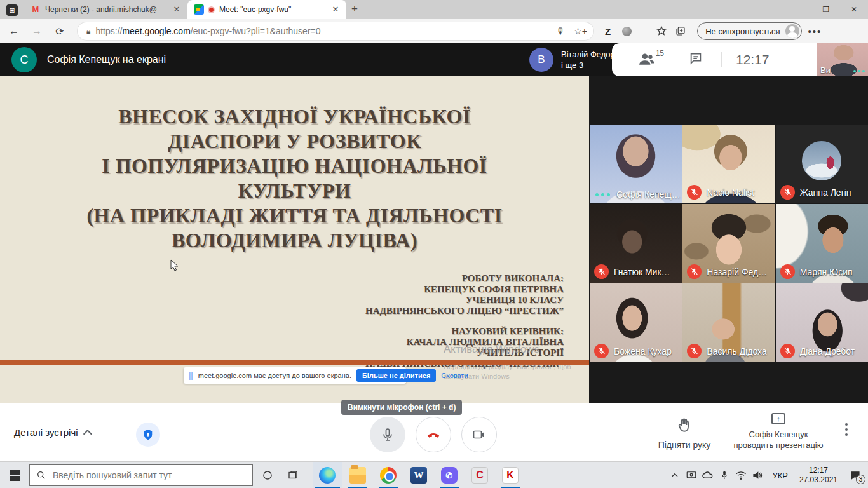 The image size is (868, 488). Describe the element at coordinates (397, 376) in the screenshot. I see `stop-sharing-button: Більше не ділитися` at that location.